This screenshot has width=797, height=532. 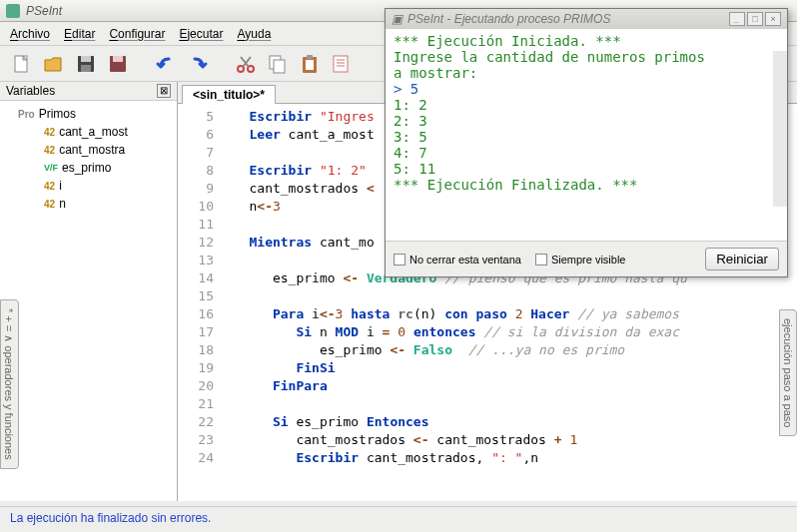 What do you see at coordinates (22, 64) in the screenshot?
I see `new-icon` at bounding box center [22, 64].